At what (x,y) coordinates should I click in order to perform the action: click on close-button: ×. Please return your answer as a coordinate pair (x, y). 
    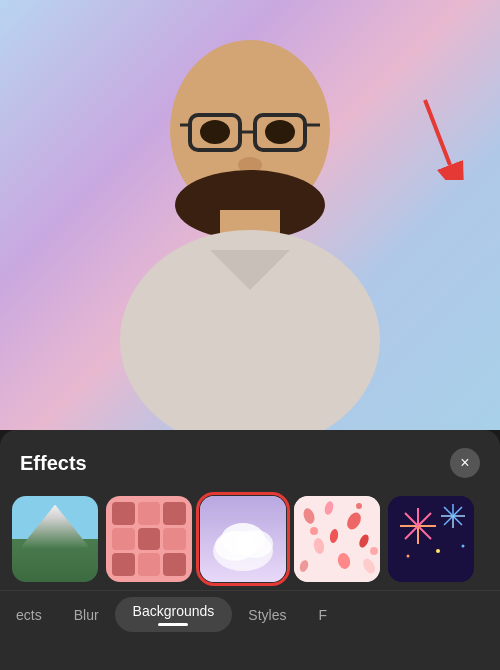
    Looking at the image, I should click on (465, 463).